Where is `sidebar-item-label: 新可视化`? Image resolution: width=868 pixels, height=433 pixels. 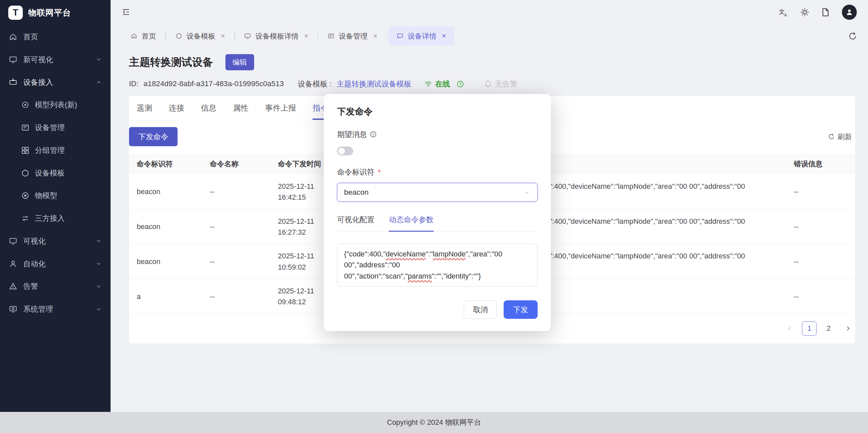
sidebar-item-label: 新可视化 is located at coordinates (38, 60).